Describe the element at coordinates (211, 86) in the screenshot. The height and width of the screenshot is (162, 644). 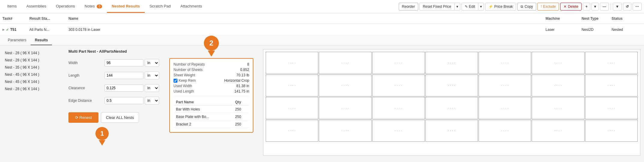
I see `info-row-usedwidth: Used Width 81.38 in` at that location.